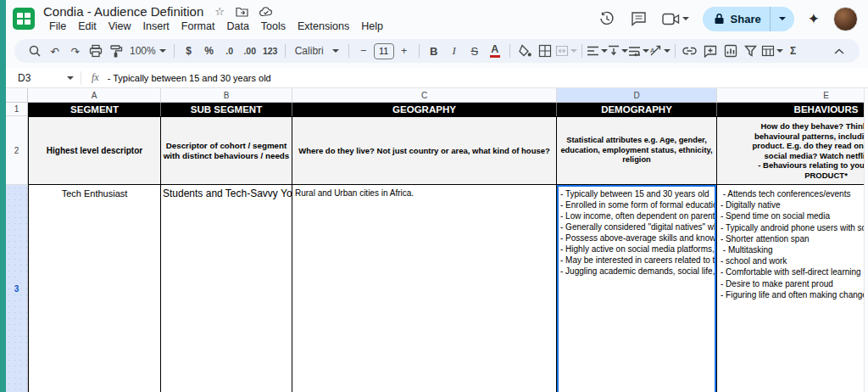 Image resolution: width=868 pixels, height=392 pixels. I want to click on select-all-corner, so click(17, 95).